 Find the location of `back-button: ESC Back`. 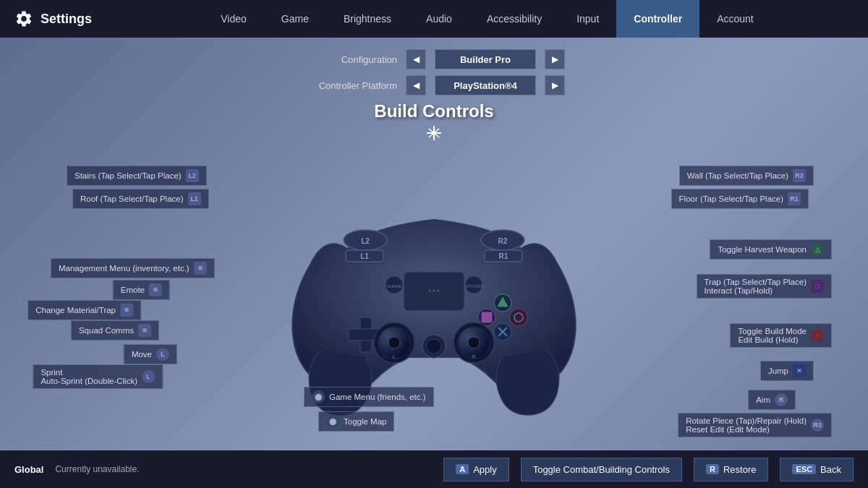

back-button: ESC Back is located at coordinates (817, 470).